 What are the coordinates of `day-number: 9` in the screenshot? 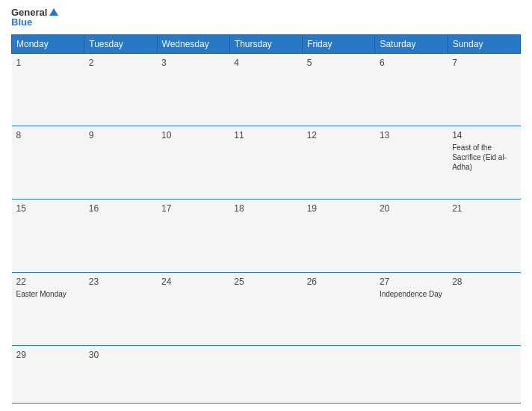 It's located at (121, 135).